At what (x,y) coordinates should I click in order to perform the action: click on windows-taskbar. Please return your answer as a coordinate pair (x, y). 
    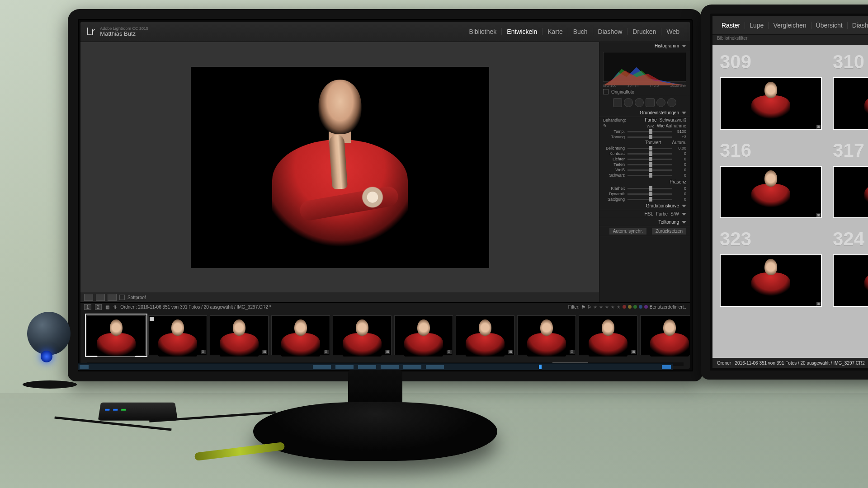
    Looking at the image, I should click on (375, 367).